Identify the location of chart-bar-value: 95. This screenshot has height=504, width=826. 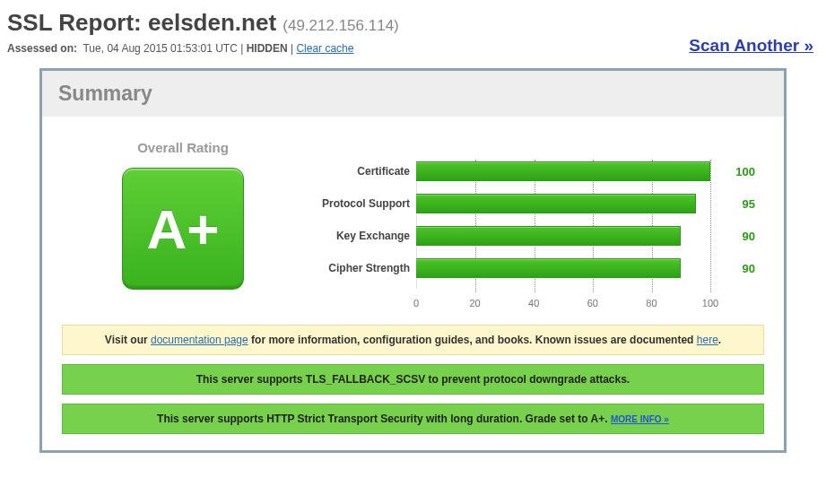
(737, 204).